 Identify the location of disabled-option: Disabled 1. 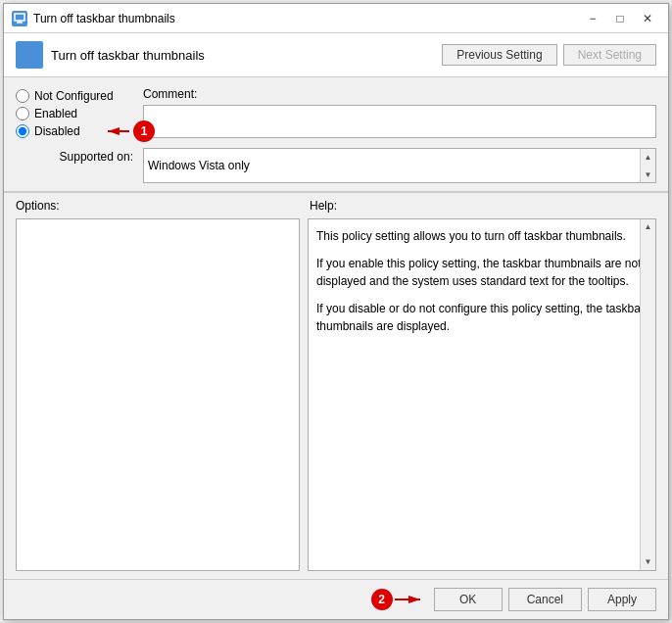
(74, 131).